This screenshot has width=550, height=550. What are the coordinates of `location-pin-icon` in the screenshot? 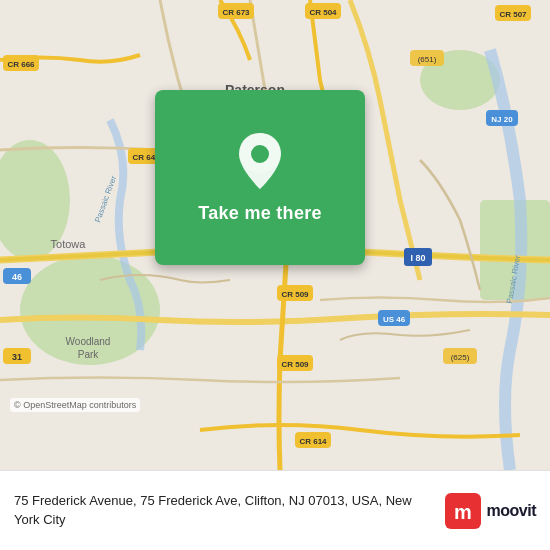 It's located at (260, 161).